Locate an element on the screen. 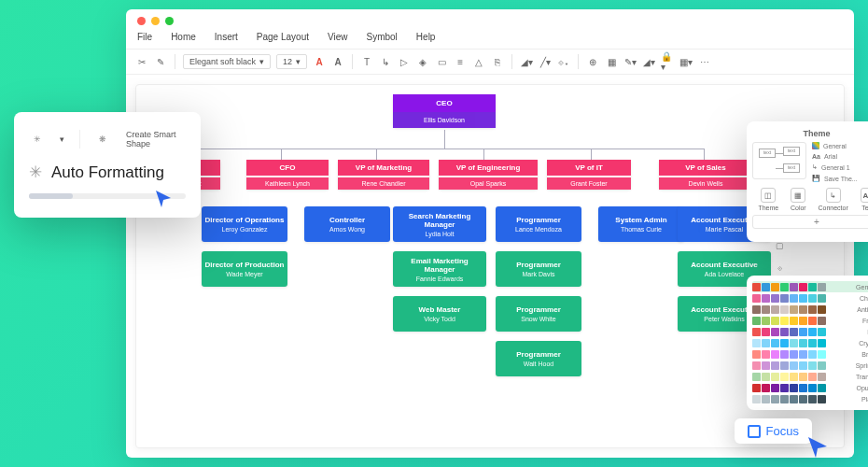 This screenshot has width=868, height=467. menu-symbol: Symbol is located at coordinates (383, 37).